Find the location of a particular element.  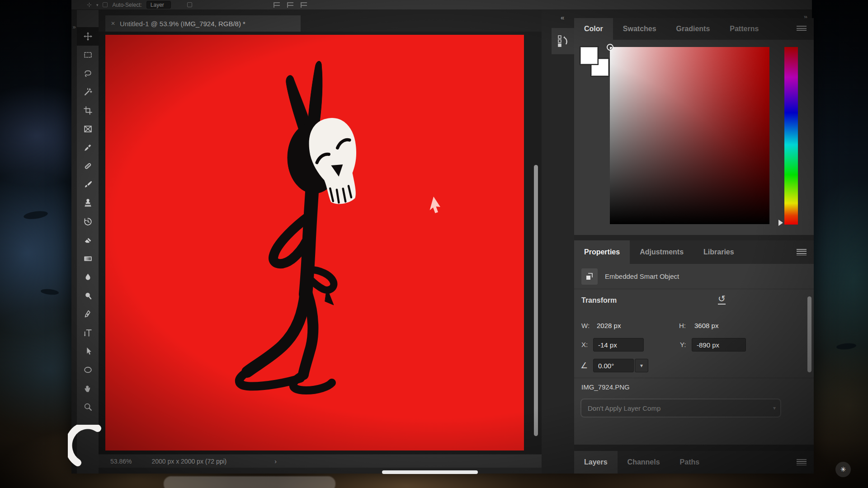

white-crescent-object is located at coordinates (88, 447).